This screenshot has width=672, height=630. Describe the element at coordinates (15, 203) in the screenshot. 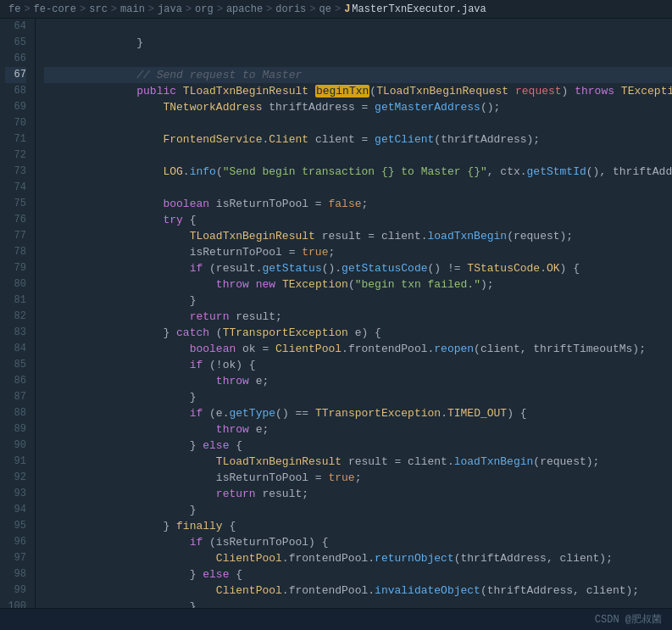

I see `ln-75: 75` at that location.